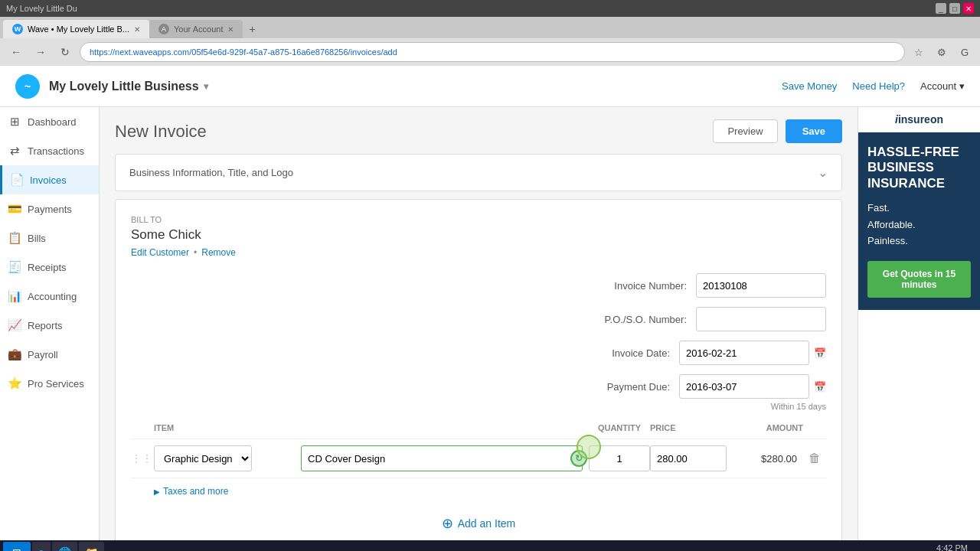 Image resolution: width=980 pixels, height=551 pixels. Describe the element at coordinates (227, 428) in the screenshot. I see `item-col-header: ITEM` at that location.